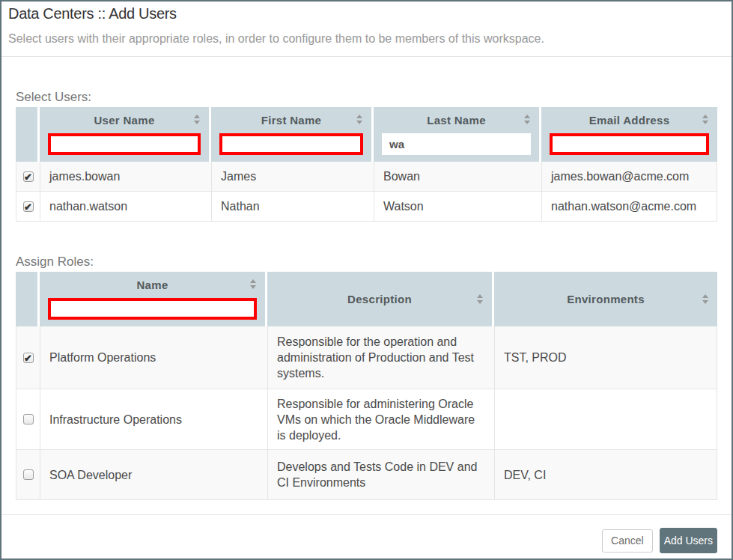  I want to click on roles-header-checkbox-column, so click(28, 299).